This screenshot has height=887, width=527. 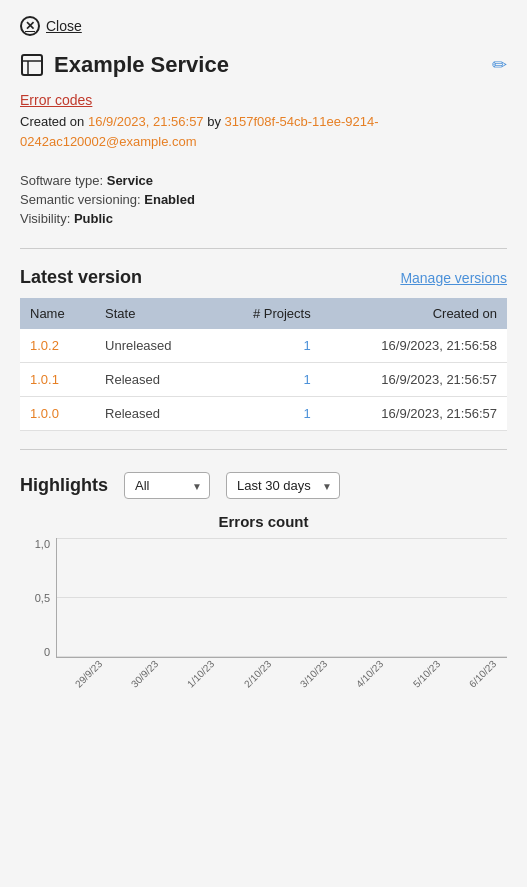 What do you see at coordinates (146, 122) in the screenshot?
I see `created-date: 16/9/2023, 21:56:57` at bounding box center [146, 122].